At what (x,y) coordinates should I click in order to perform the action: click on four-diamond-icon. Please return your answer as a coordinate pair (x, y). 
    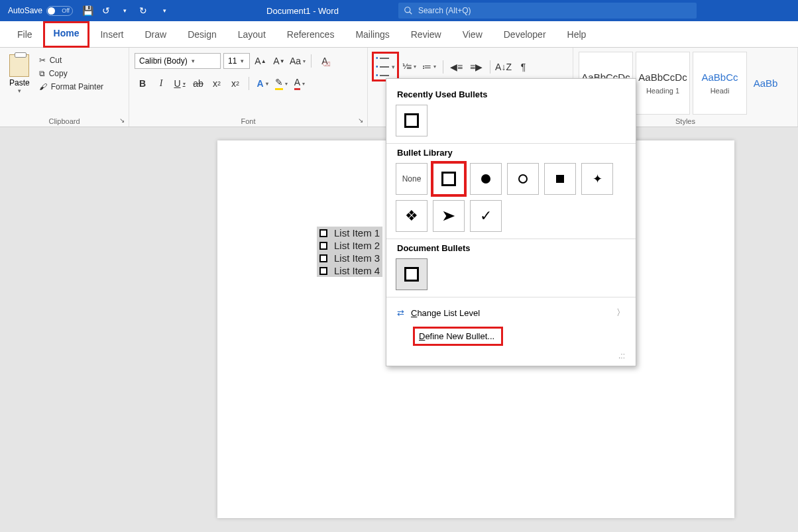
    Looking at the image, I should click on (412, 216).